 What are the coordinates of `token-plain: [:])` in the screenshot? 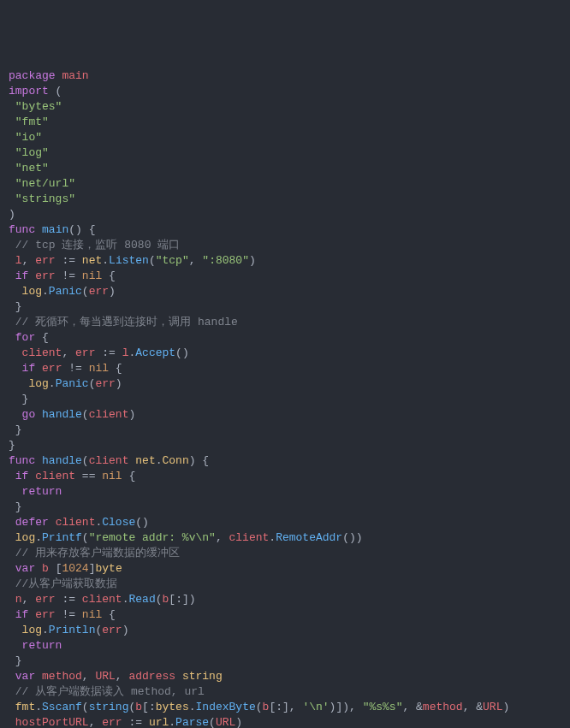 It's located at (181, 599).